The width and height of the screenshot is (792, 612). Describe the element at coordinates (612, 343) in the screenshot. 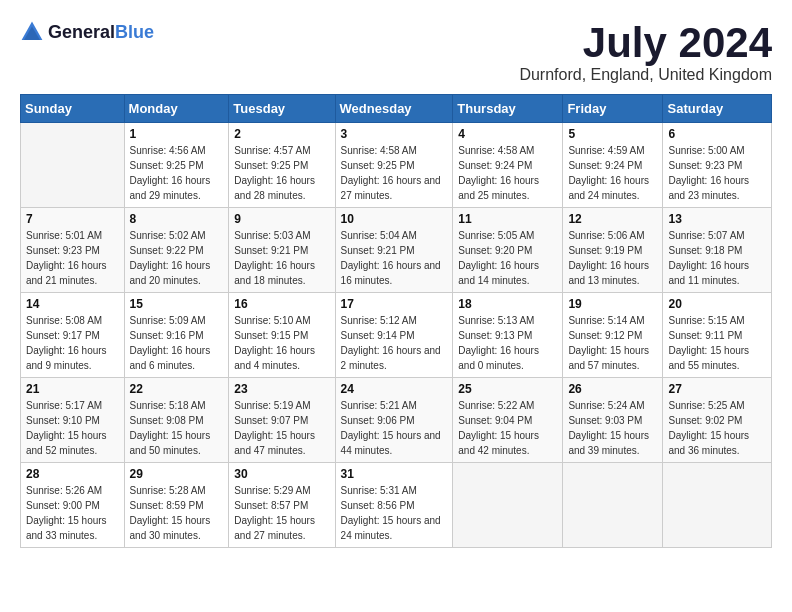

I see `day-detail: Sunrise: 5:14 AMSunset: 9:12 PMDaylight:…` at that location.